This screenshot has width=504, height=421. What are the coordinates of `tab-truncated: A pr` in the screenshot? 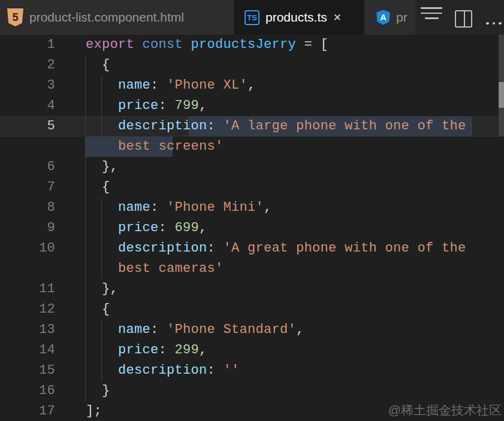 It's located at (390, 17).